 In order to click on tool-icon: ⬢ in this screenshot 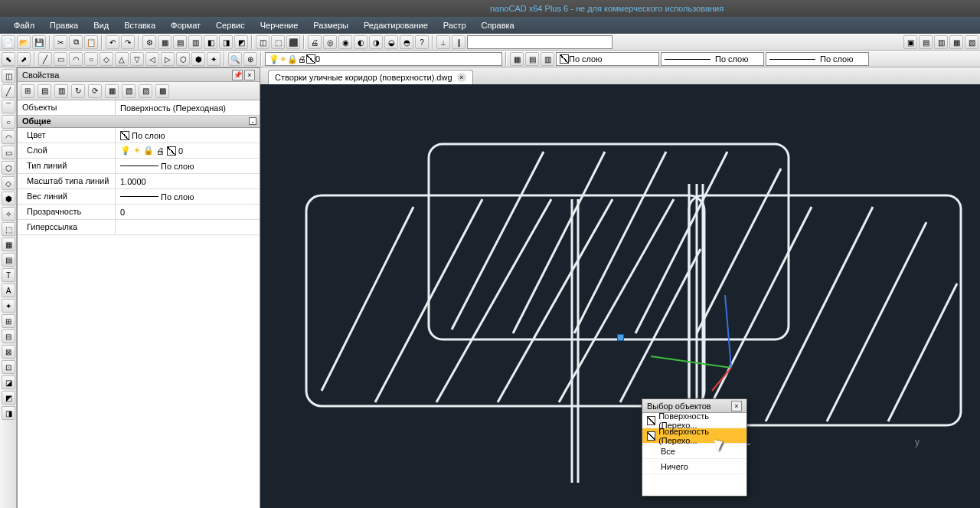, I will do `click(198, 59)`.